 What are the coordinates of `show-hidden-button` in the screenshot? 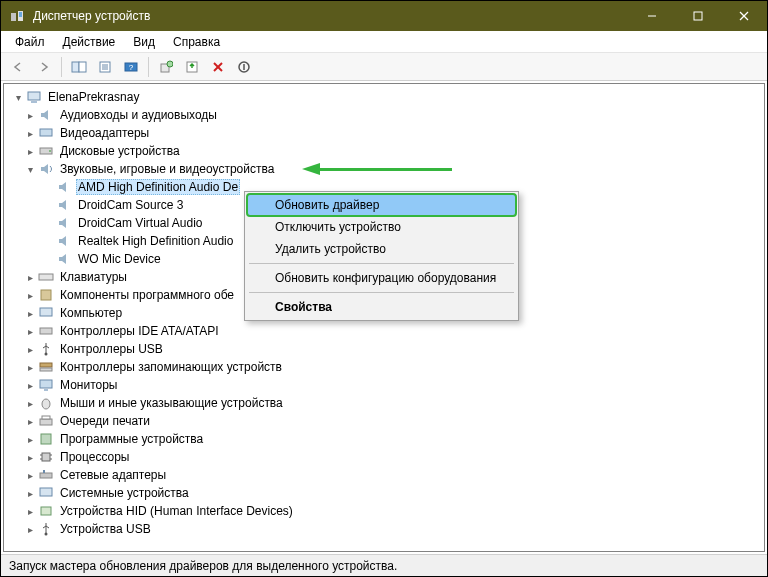 It's located at (79, 67).